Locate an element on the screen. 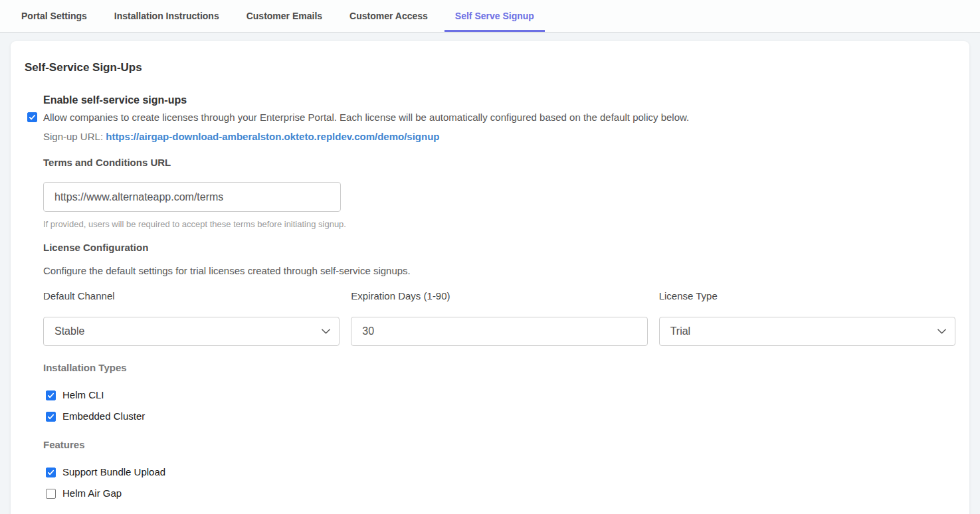  page-title: Self-Service Sign-Ups is located at coordinates (490, 68).